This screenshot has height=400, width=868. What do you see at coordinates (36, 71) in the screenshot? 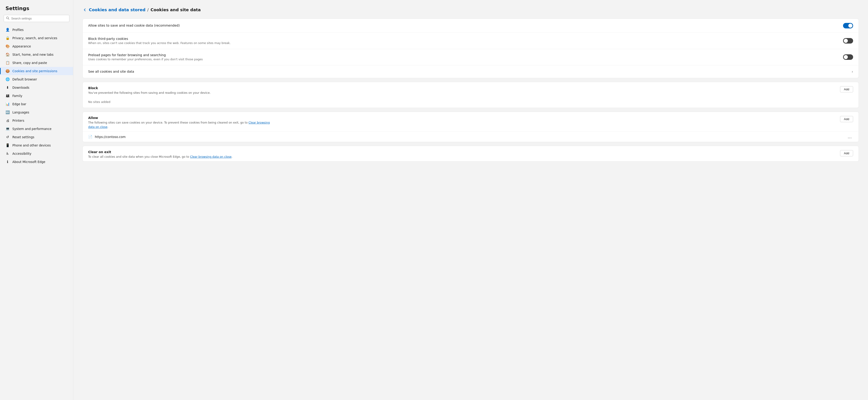
I see `sidebar-item-cookies: 🍪 Cookies and site permissions` at bounding box center [36, 71].